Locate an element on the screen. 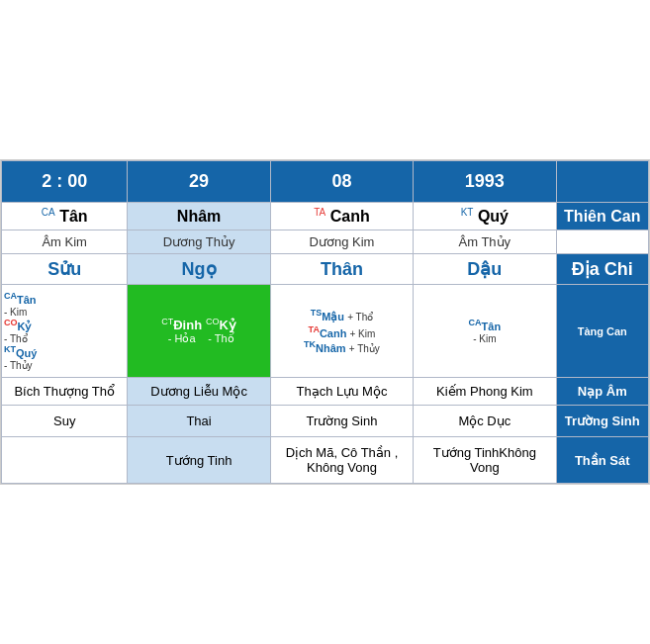  thiencan-nam: KT Quý is located at coordinates (485, 216).